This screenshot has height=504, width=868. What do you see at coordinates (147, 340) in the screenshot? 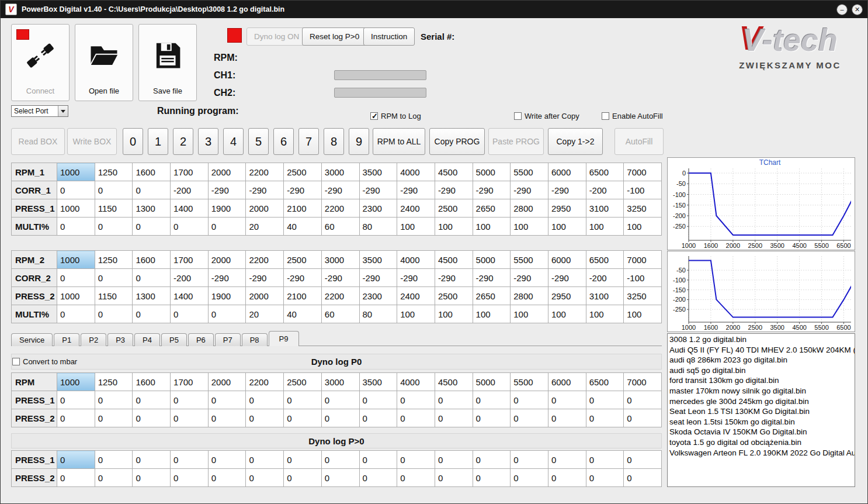
I see `tab-p4: P4` at bounding box center [147, 340].